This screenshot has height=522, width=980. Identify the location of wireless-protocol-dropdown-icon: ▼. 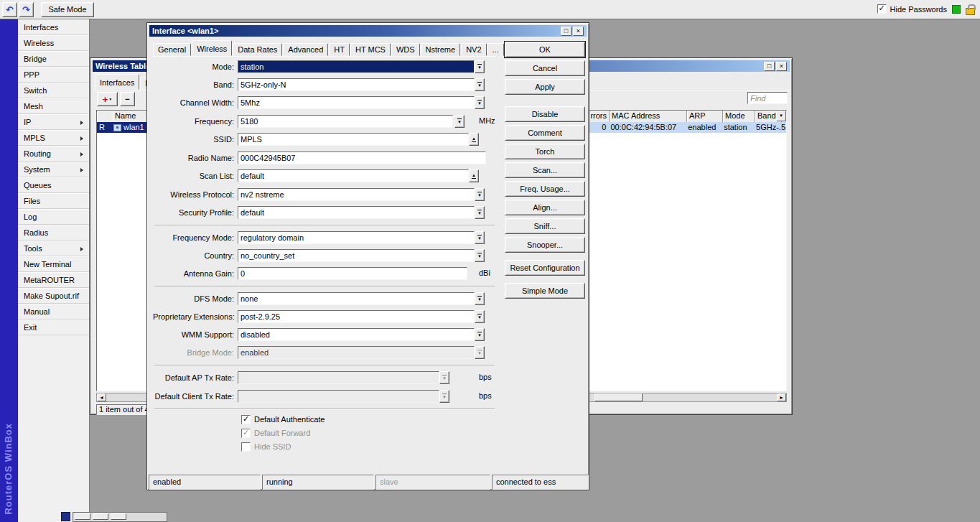
(480, 195).